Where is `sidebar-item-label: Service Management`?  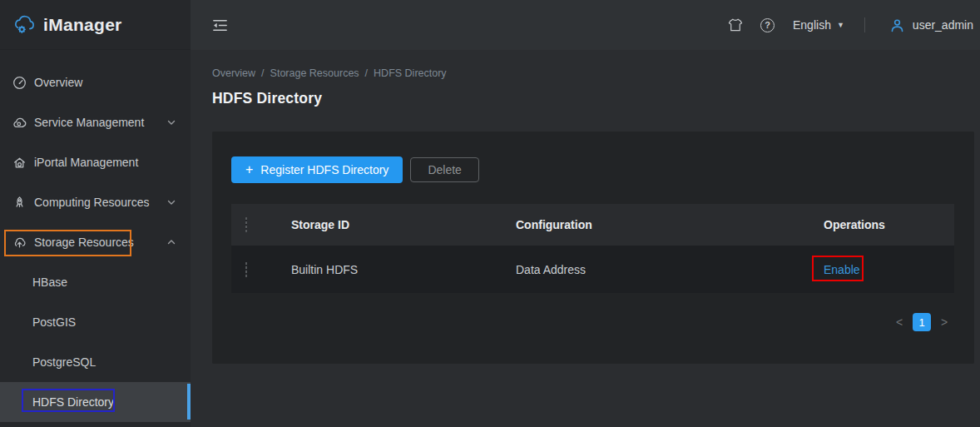
sidebar-item-label: Service Management is located at coordinates (89, 122).